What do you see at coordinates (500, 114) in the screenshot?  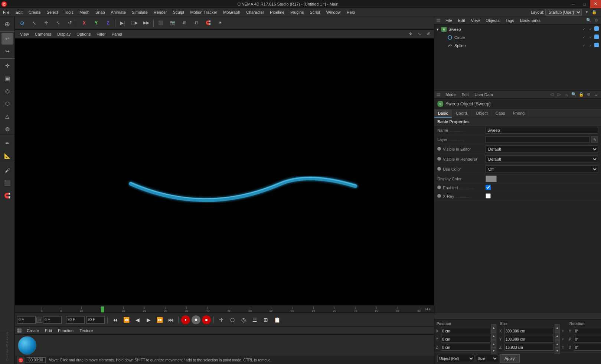 I see `attr-tab-caps: Caps` at bounding box center [500, 114].